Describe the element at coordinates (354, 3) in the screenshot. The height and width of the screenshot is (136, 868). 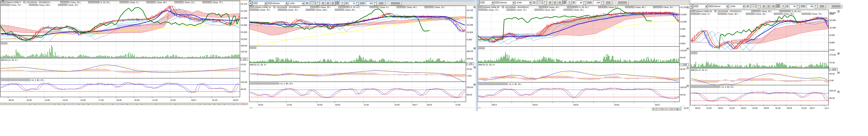
I see `svg-text: 15` at that location.